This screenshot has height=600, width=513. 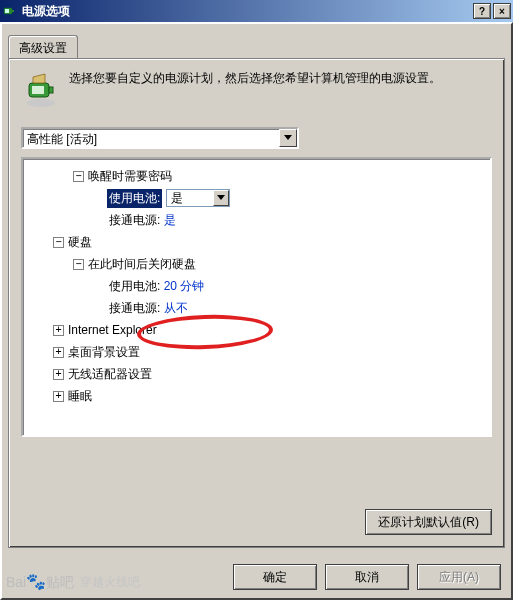 I want to click on close-button: ×, so click(x=502, y=11).